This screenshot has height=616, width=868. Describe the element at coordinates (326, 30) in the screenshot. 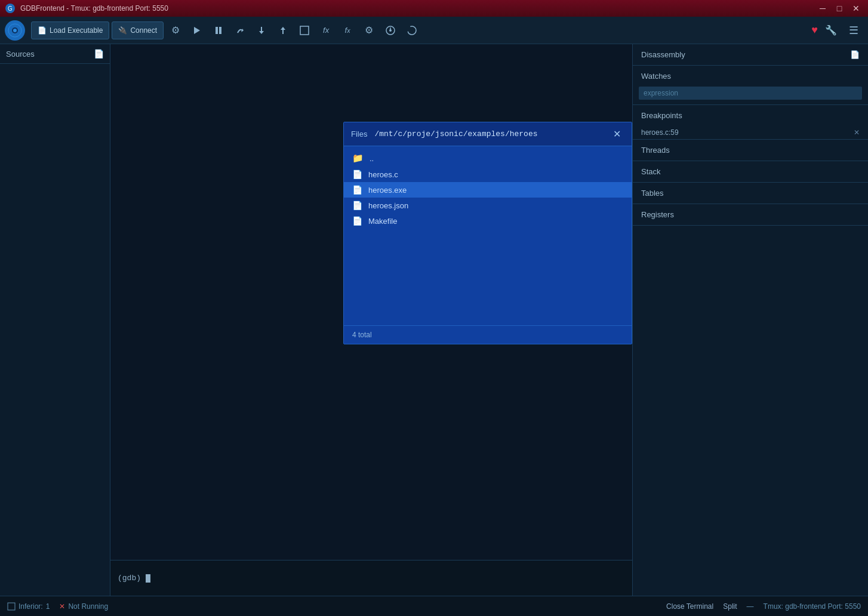

I see `expr-button: fx` at that location.